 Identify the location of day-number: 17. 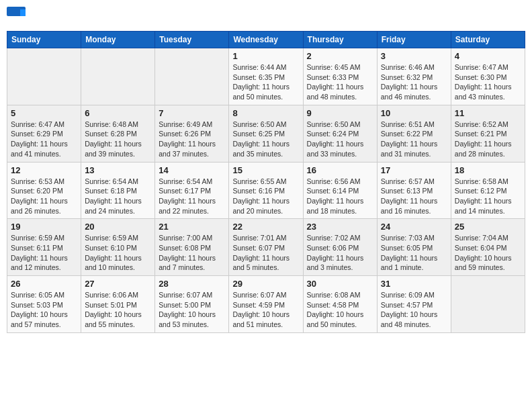
(414, 171).